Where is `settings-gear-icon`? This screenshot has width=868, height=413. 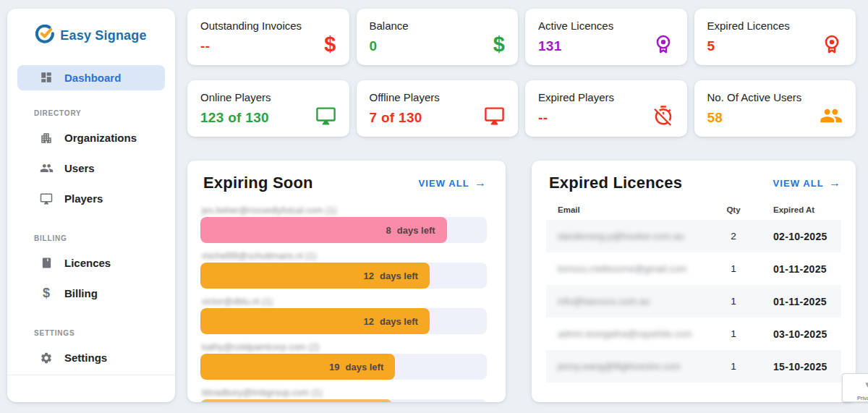 settings-gear-icon is located at coordinates (46, 358).